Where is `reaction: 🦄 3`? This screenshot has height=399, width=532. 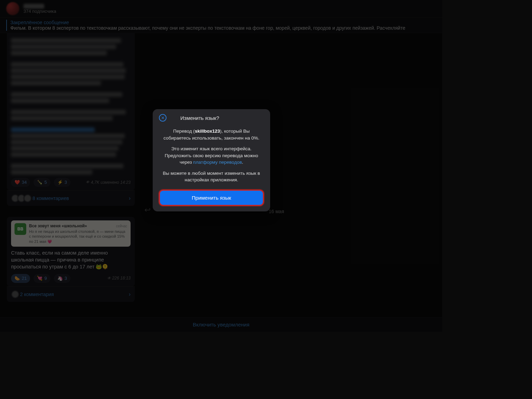 reaction: 🦄 3 is located at coordinates (62, 278).